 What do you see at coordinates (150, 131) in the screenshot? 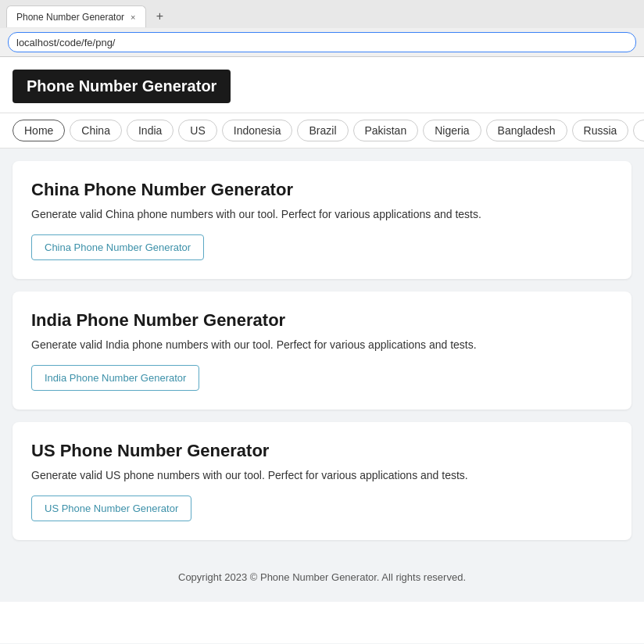
I see `nav-item-india: India` at bounding box center [150, 131].